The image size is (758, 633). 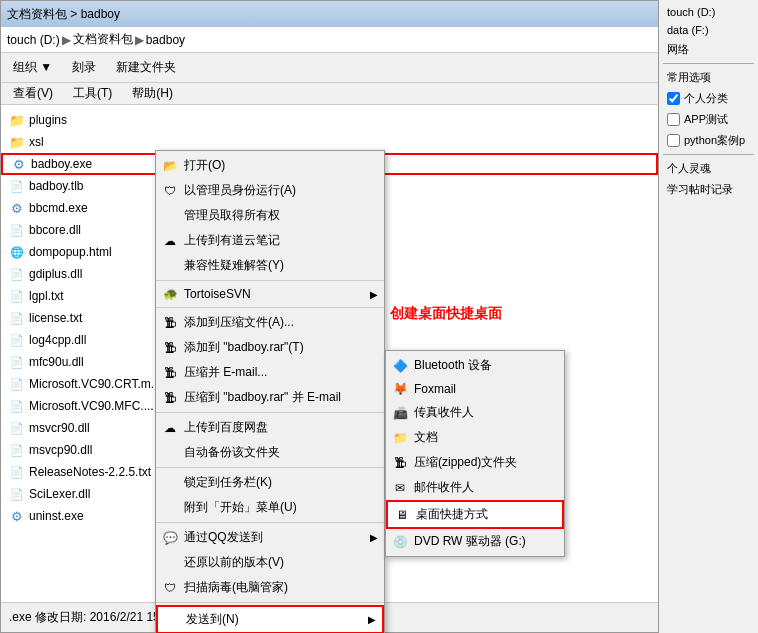 What do you see at coordinates (270, 619) in the screenshot?
I see `ctx-item-23: 发送到(N)▶` at bounding box center [270, 619].